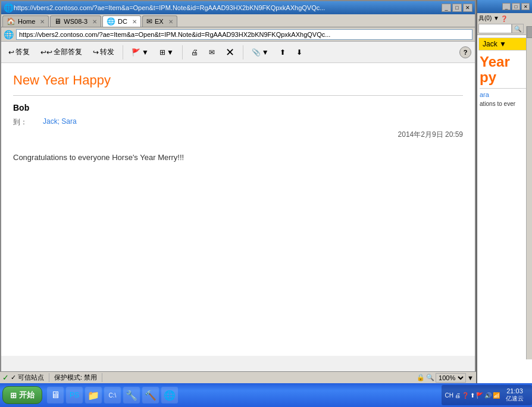 This screenshot has height=407, width=532. Describe the element at coordinates (261, 52) in the screenshot. I see `attach-btn: 📎 ▼` at that location.